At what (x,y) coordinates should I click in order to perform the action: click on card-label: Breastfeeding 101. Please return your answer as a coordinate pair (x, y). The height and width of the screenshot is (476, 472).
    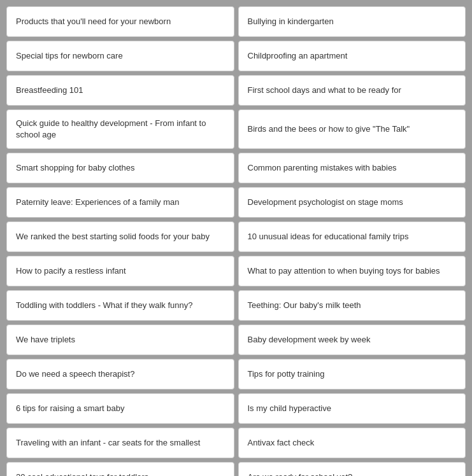
    Looking at the image, I should click on (50, 90).